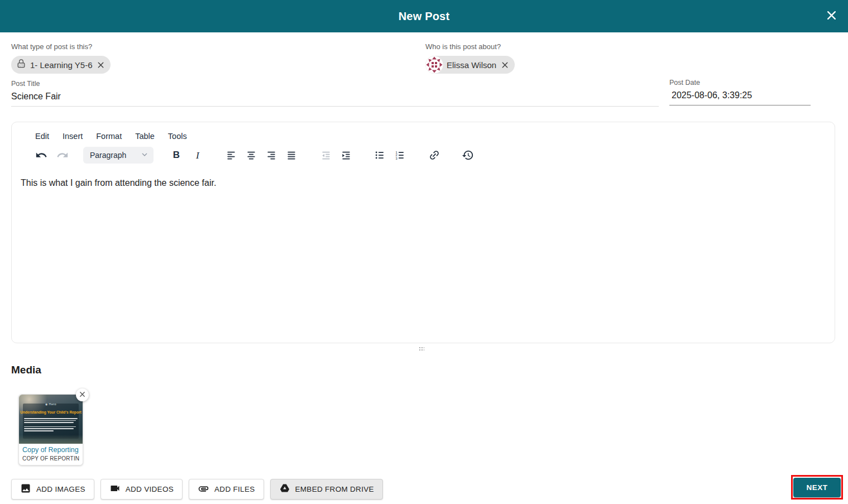  I want to click on media-file-subtitle: COPY OF REPORTING SL, so click(51, 459).